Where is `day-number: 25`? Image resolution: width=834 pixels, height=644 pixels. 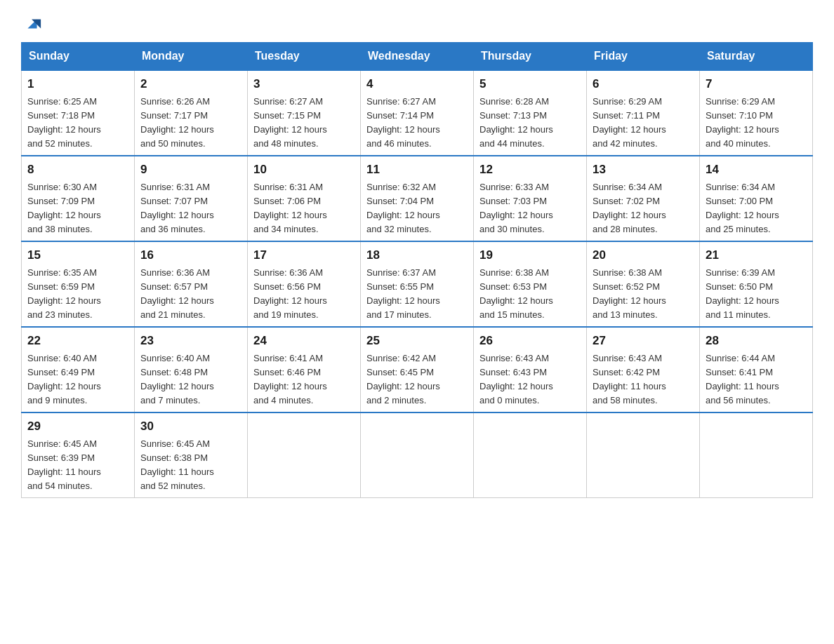 day-number: 25 is located at coordinates (417, 341).